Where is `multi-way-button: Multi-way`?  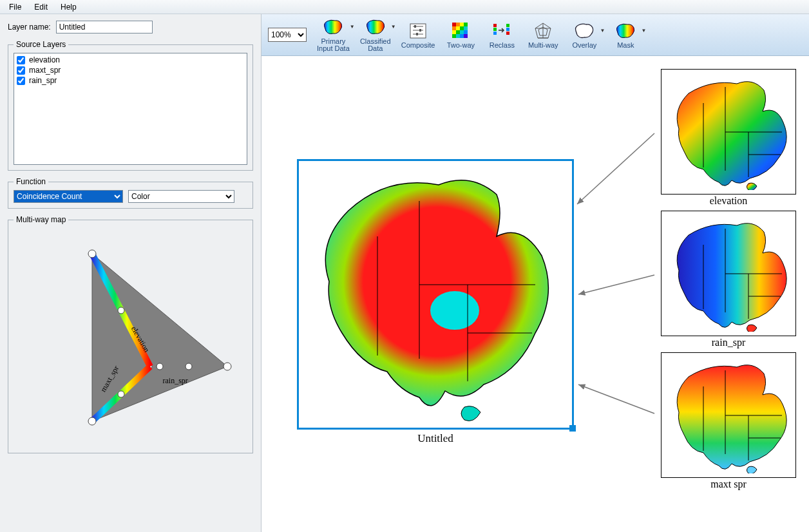 multi-way-button: Multi-way is located at coordinates (543, 35).